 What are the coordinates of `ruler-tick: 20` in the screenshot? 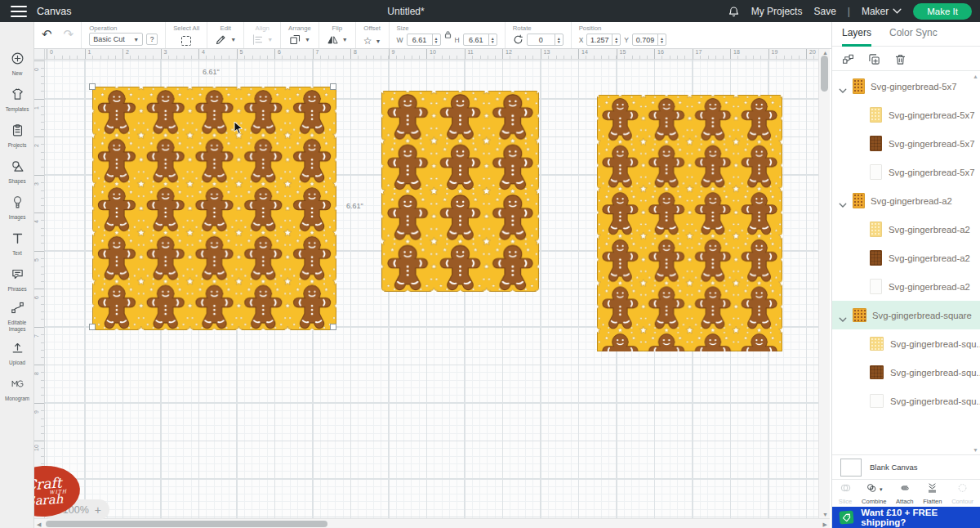 It's located at (812, 54).